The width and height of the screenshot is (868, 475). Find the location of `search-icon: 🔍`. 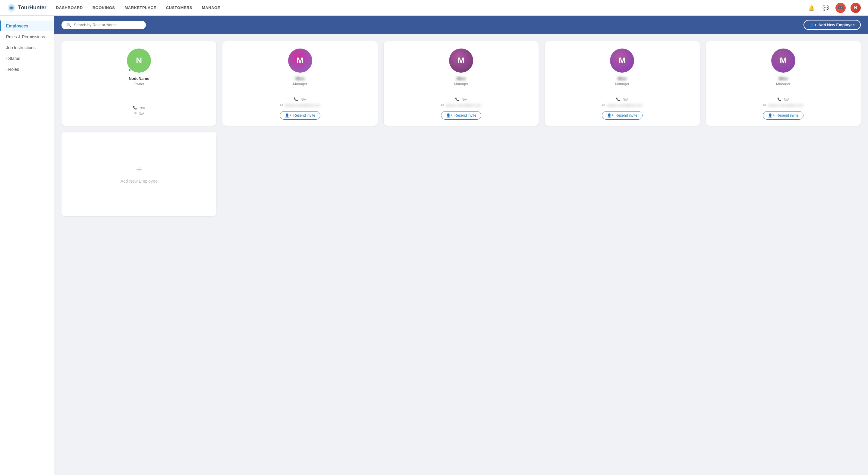

search-icon: 🔍 is located at coordinates (69, 25).